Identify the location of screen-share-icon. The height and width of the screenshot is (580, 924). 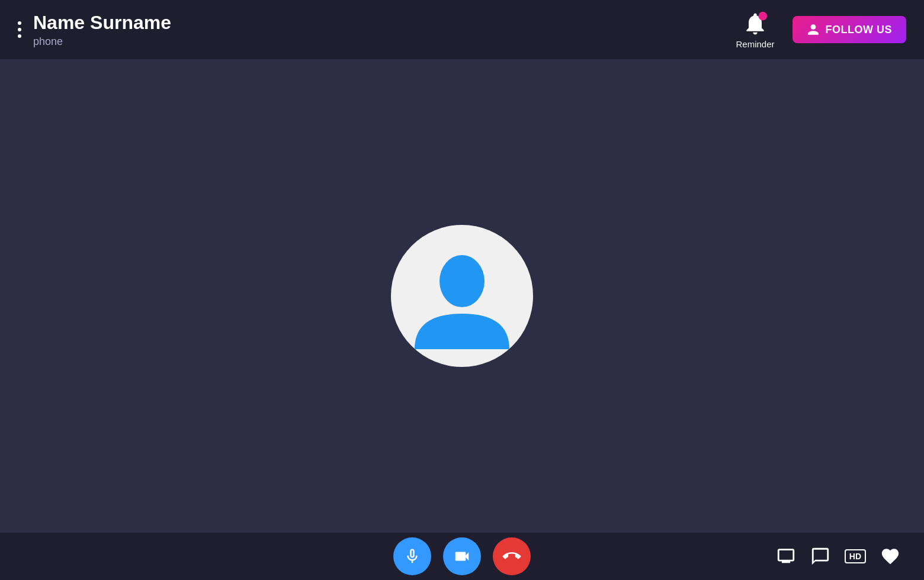
(786, 556).